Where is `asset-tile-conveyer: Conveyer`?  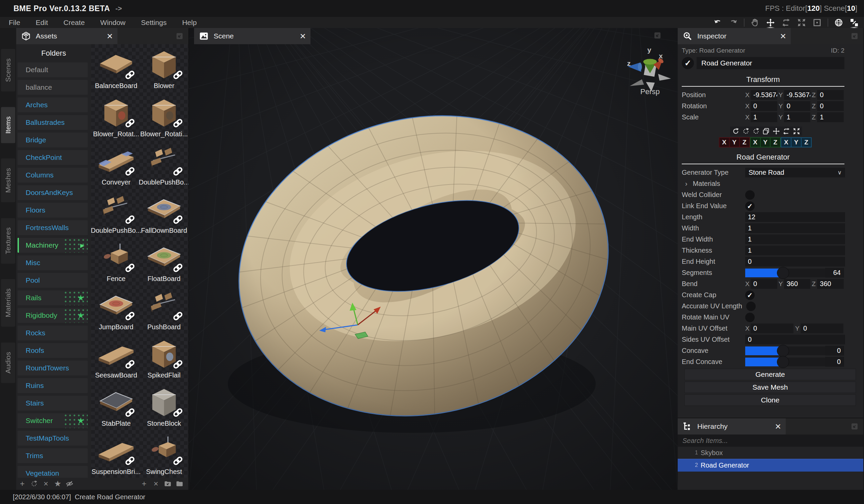 asset-tile-conveyer: Conveyer is located at coordinates (116, 167).